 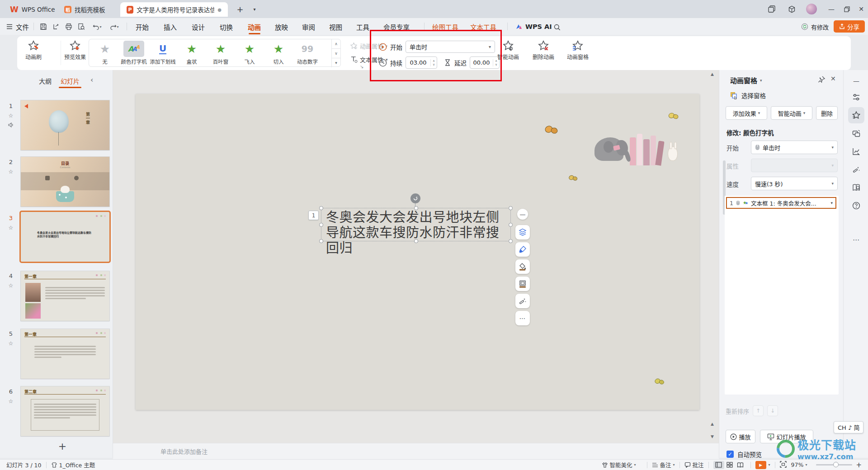 What do you see at coordinates (769, 465) in the screenshot?
I see `slideshow-start-chevron: ▾` at bounding box center [769, 465].